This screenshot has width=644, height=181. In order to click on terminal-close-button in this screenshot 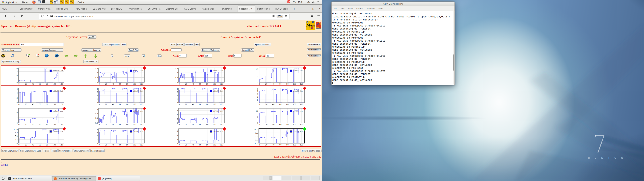, I will do `click(452, 4)`.